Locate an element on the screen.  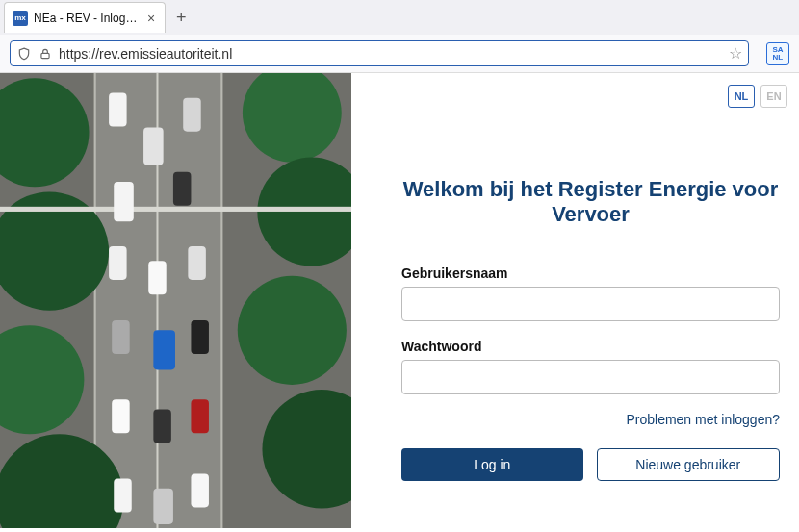
username-input is located at coordinates (591, 304).